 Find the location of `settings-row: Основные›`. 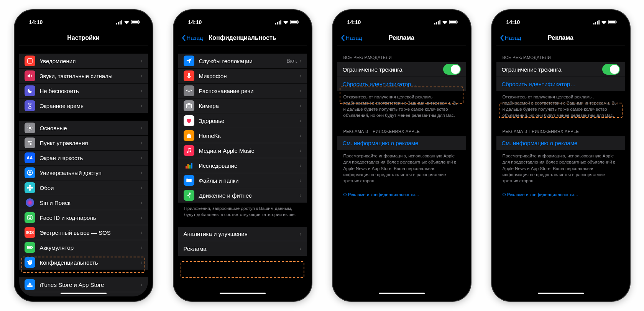

settings-row: Основные› is located at coordinates (84, 128).